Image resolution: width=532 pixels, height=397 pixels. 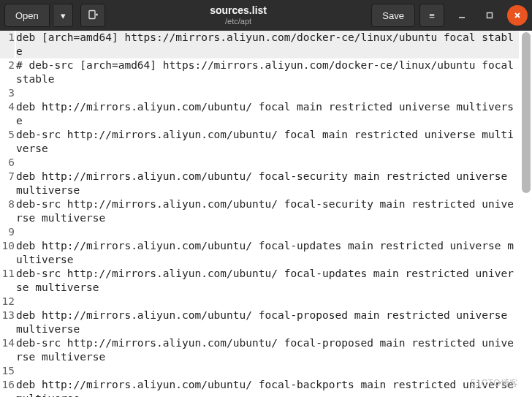 I want to click on file-path: /etc/apt, so click(x=238, y=21).